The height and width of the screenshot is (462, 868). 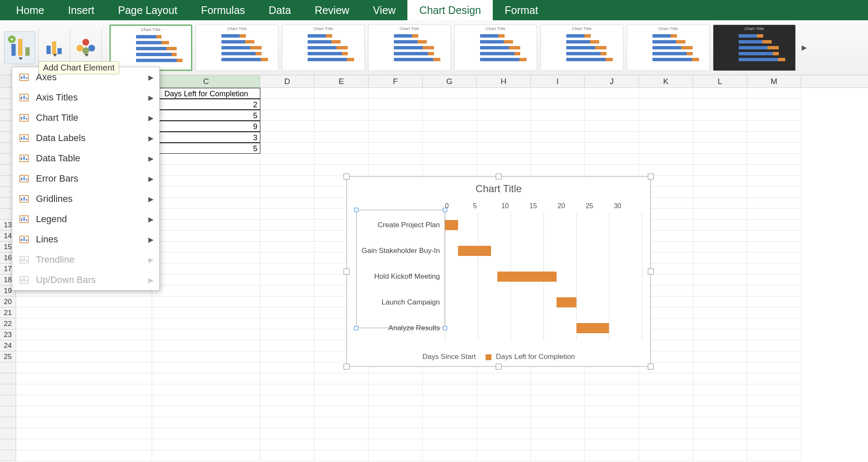 I want to click on row-header: 21, so click(x=8, y=313).